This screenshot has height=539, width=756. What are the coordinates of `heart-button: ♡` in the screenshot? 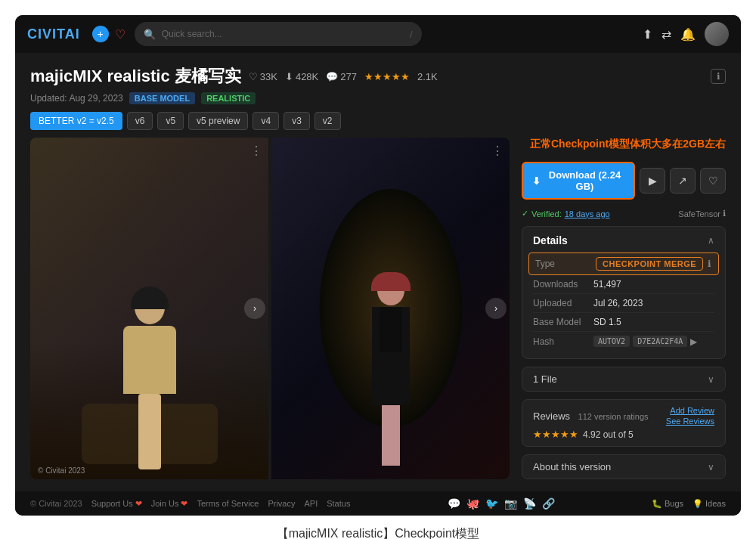 It's located at (713, 181).